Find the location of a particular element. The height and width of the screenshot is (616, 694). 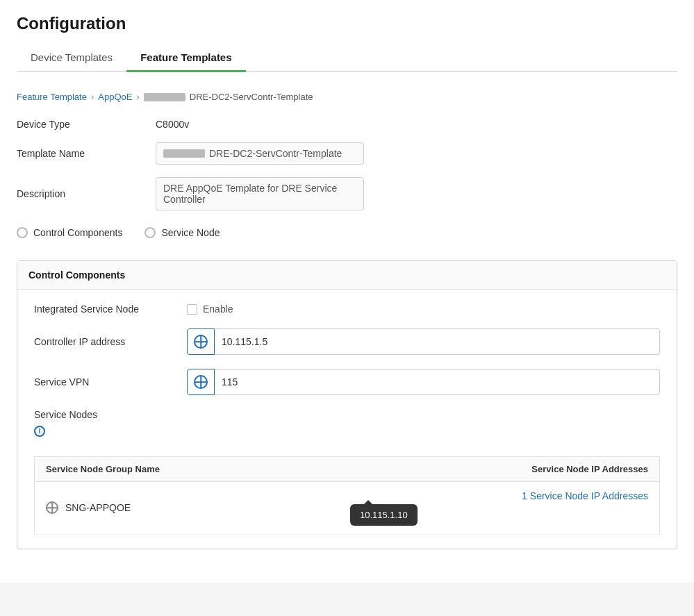

col-group-name-header: Service Node Group Name is located at coordinates (184, 469).